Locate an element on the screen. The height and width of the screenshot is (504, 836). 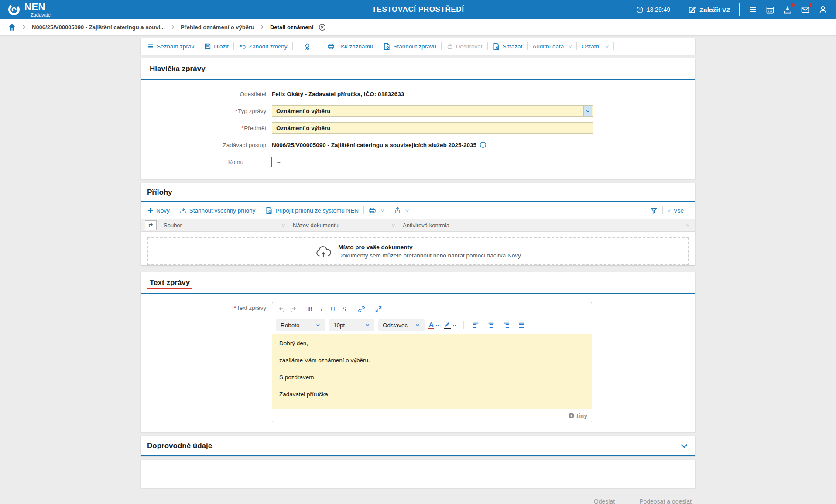
align-center-icon is located at coordinates (491, 325).